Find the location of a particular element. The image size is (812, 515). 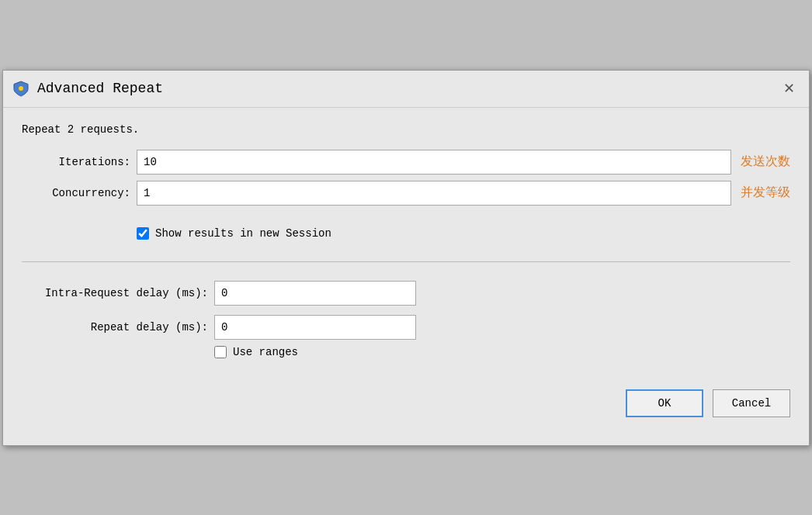

use-ranges-row: Use ranges is located at coordinates (502, 352).